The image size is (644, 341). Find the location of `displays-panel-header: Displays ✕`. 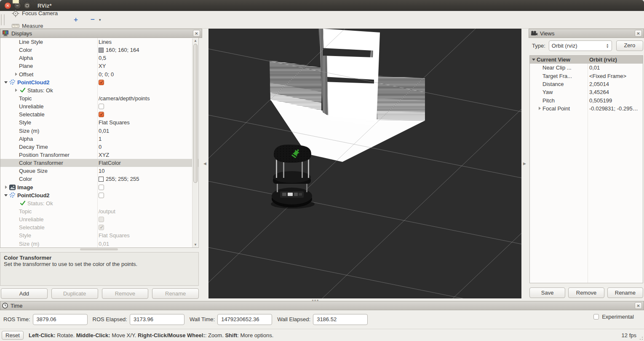

displays-panel-header: Displays ✕ is located at coordinates (101, 33).